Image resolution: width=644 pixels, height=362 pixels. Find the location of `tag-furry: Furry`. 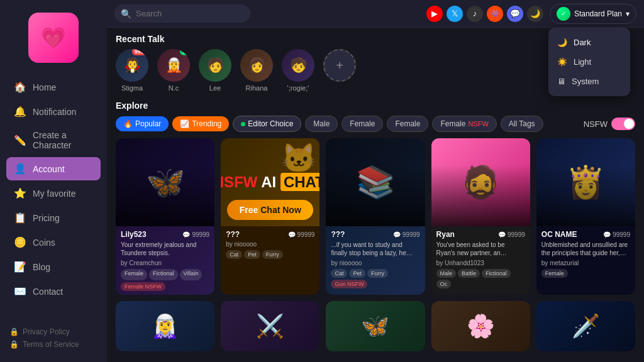

tag-furry: Furry is located at coordinates (273, 255).